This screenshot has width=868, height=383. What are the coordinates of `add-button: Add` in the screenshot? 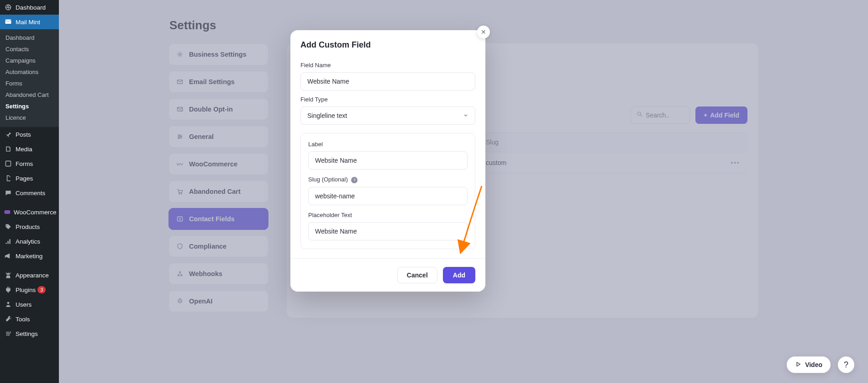 It's located at (459, 275).